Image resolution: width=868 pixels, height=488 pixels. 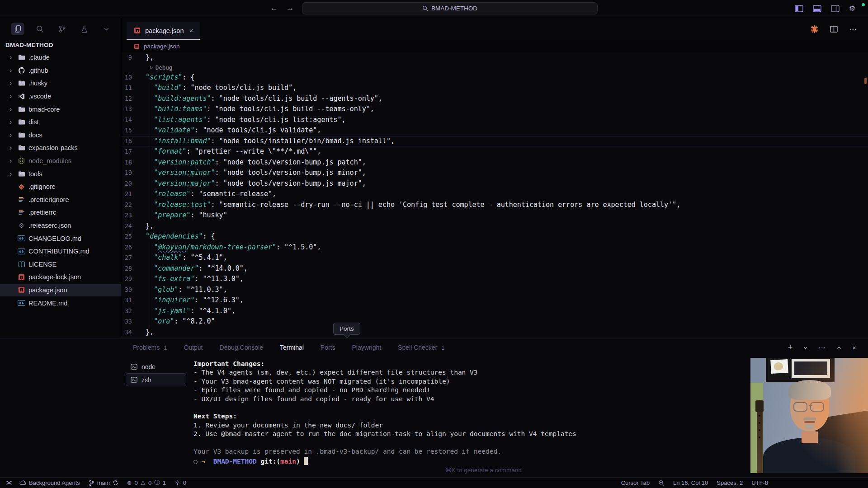 What do you see at coordinates (495, 141) in the screenshot?
I see `code-line-16: 16 "install:bmad": "node tools/installer…` at bounding box center [495, 141].